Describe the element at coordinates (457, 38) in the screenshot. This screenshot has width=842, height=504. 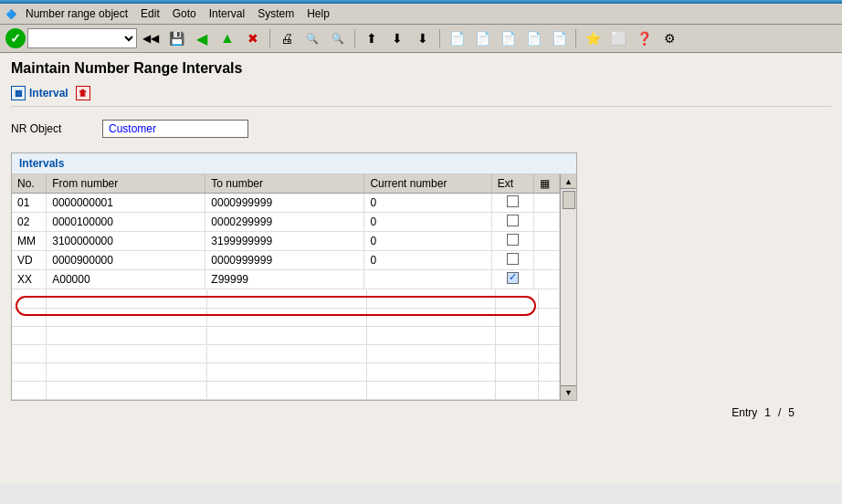
I see `doc1-button: 📄` at that location.